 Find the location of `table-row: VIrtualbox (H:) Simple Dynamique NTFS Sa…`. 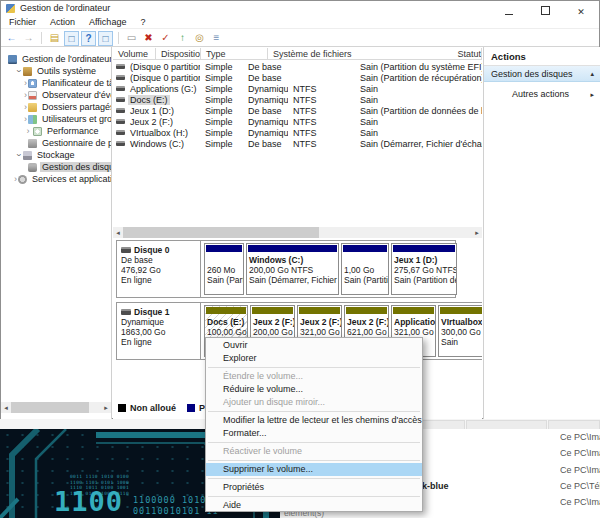

table-row: VIrtualbox (H:) Simple Dynamique NTFS Sa… is located at coordinates (298, 132).